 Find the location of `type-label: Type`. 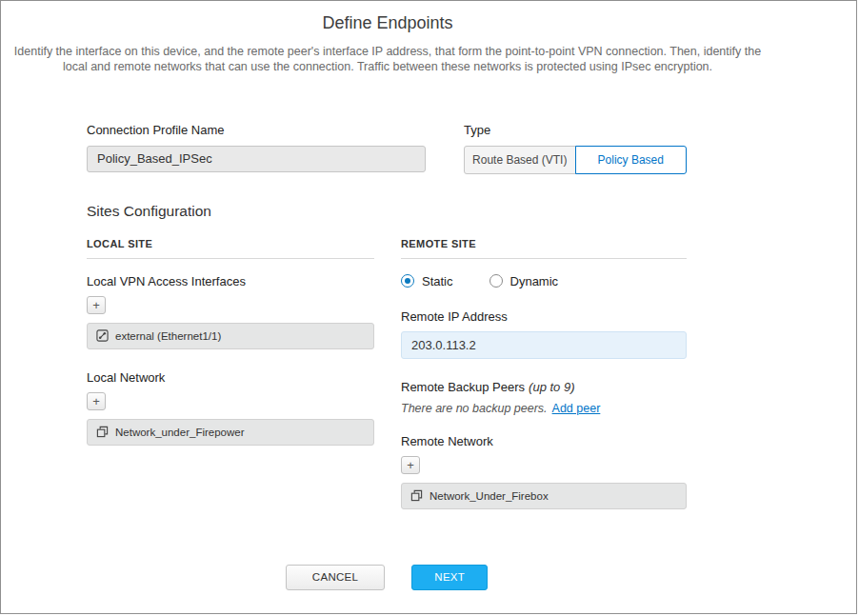

type-label: Type is located at coordinates (575, 129).